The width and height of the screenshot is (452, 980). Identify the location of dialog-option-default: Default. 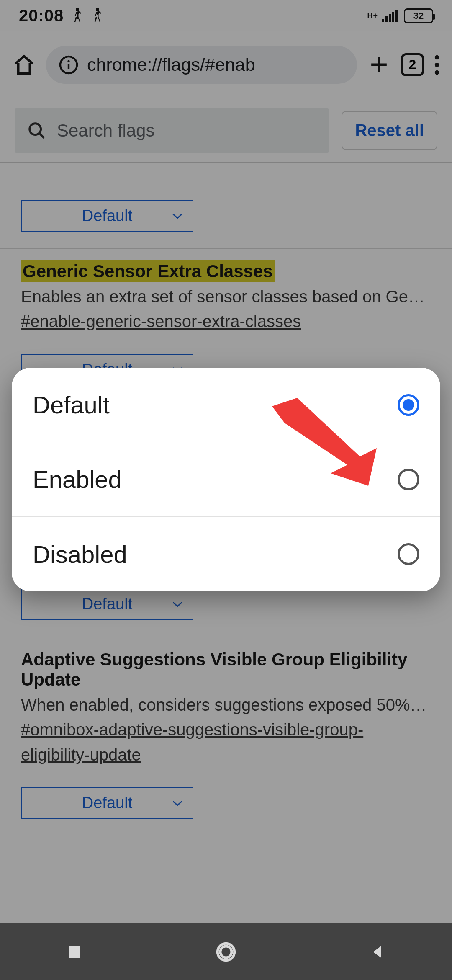
(226, 405).